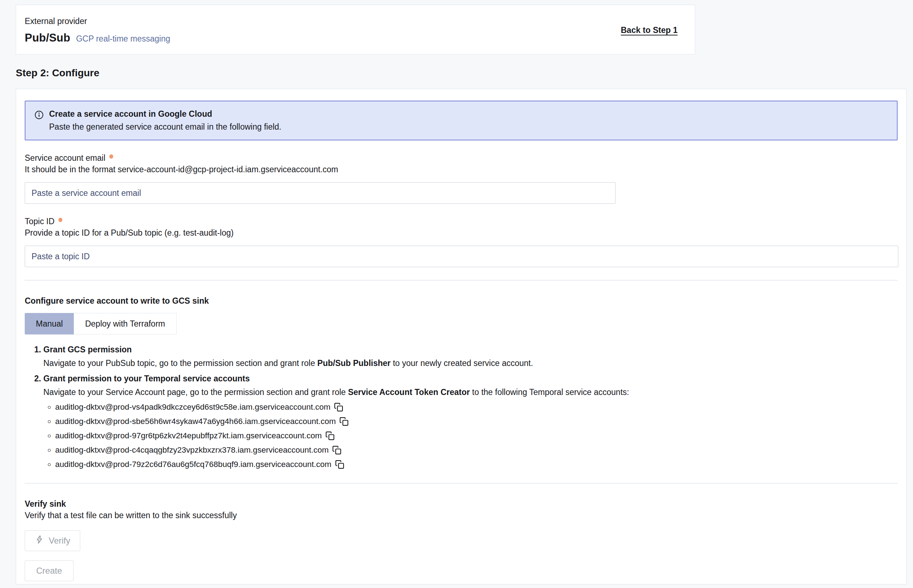 This screenshot has height=588, width=913. I want to click on configure-section-title: Configure service account to write to GC…, so click(461, 301).